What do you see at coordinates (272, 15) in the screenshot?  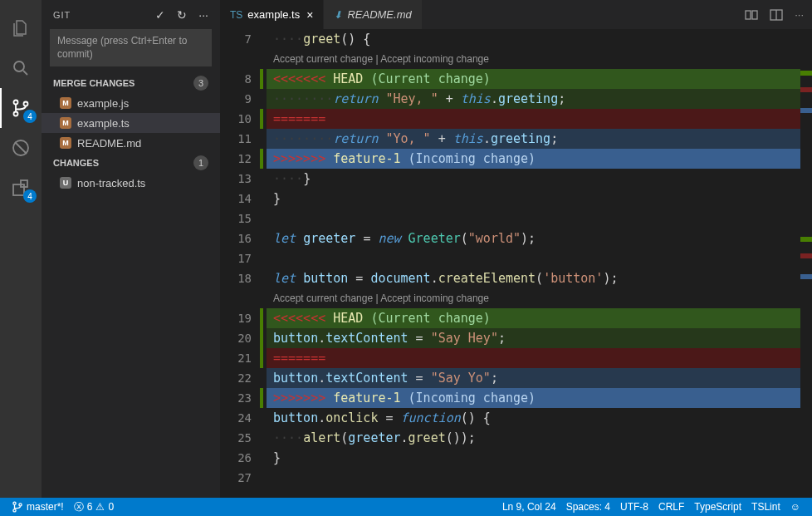 I see `editor-tab: TSexample.ts×` at bounding box center [272, 15].